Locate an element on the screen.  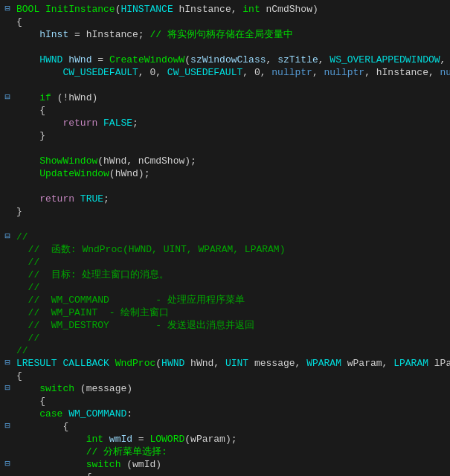
token-kw: switch is located at coordinates (104, 464).